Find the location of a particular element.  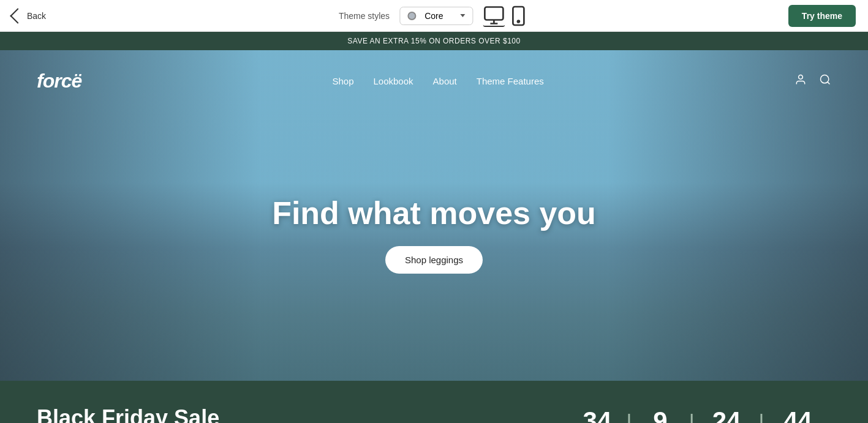

hero-title: Find what moves you is located at coordinates (434, 213).